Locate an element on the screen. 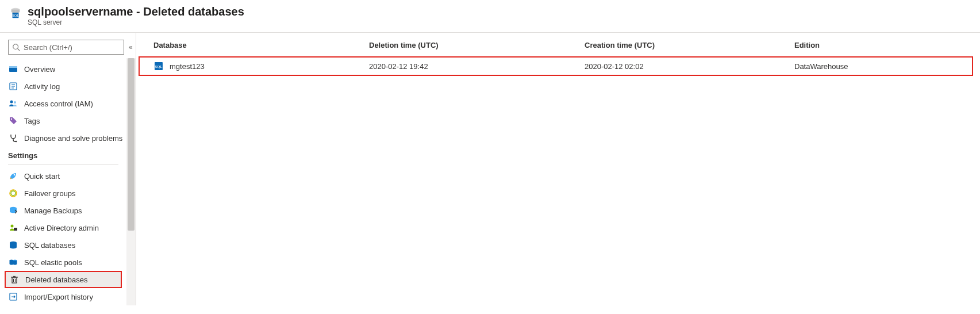  diagnose-icon is located at coordinates (13, 138).